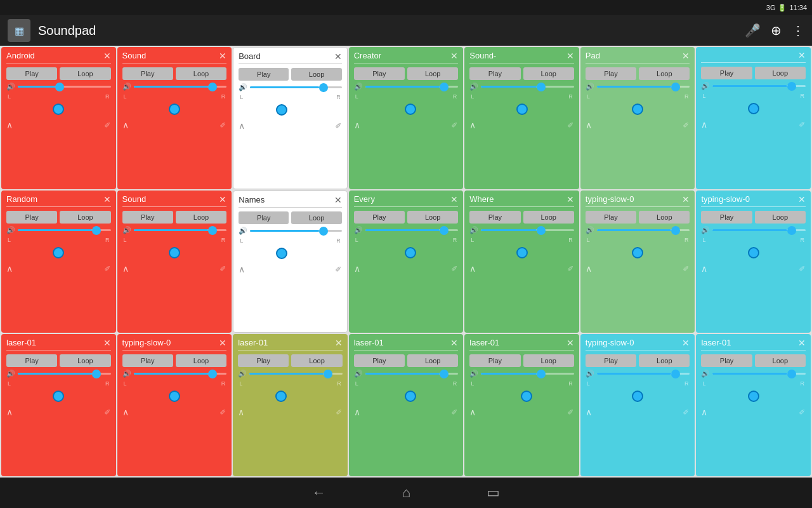 This screenshot has height=508, width=812. I want to click on back-button: ←, so click(319, 493).